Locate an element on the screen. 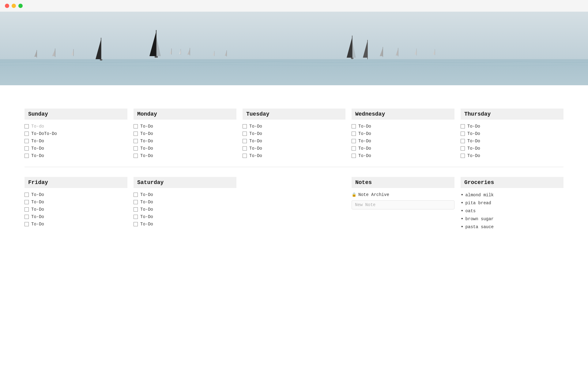  week-grid-top: SundayTo-doTo-DoTo-DoTo-DoTo-DoTo-DoMond… is located at coordinates (294, 134).